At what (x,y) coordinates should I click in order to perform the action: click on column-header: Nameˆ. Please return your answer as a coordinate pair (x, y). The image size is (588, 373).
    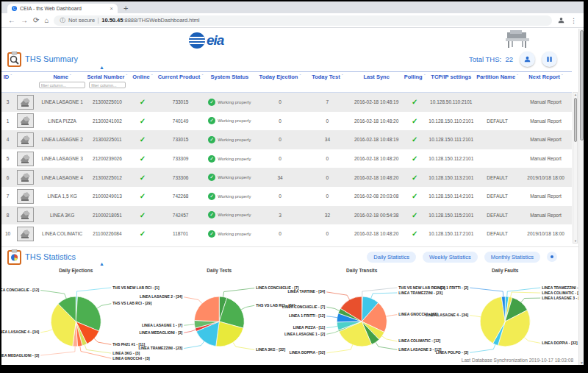
    Looking at the image, I should click on (62, 82).